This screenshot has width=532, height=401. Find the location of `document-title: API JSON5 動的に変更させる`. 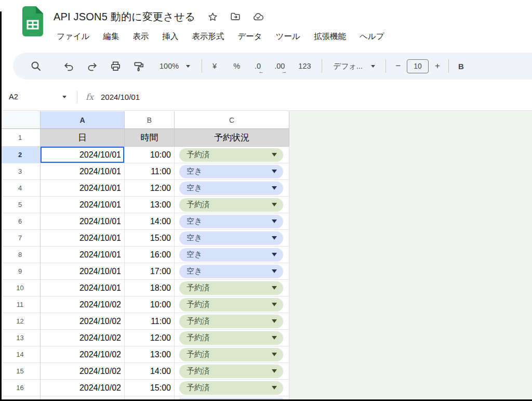

document-title: API JSON5 動的に変更させる is located at coordinates (125, 17).